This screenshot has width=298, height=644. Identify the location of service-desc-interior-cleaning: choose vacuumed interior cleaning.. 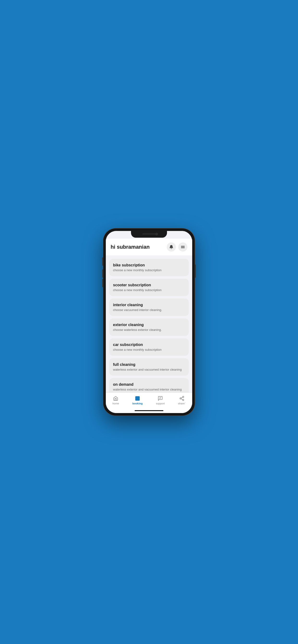
(149, 310).